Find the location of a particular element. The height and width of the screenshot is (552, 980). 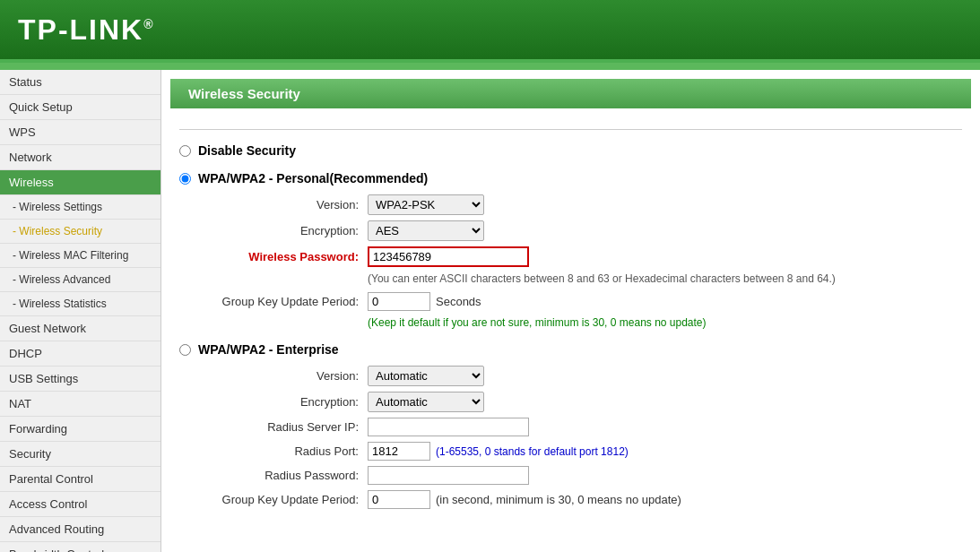

wpa-personal-label: WPA/WPA2 - Personal(Recommended) is located at coordinates (313, 178).